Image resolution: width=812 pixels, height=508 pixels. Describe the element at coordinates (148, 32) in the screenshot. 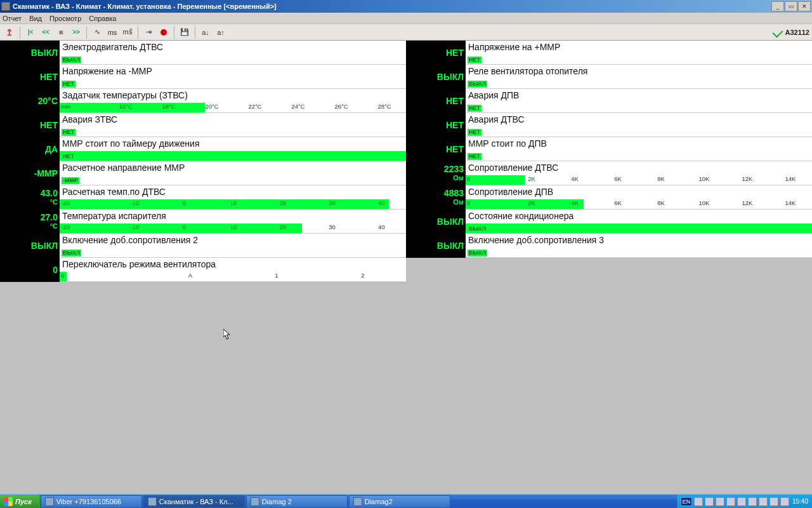

I see `toolbar-pin-button: ⇥` at that location.